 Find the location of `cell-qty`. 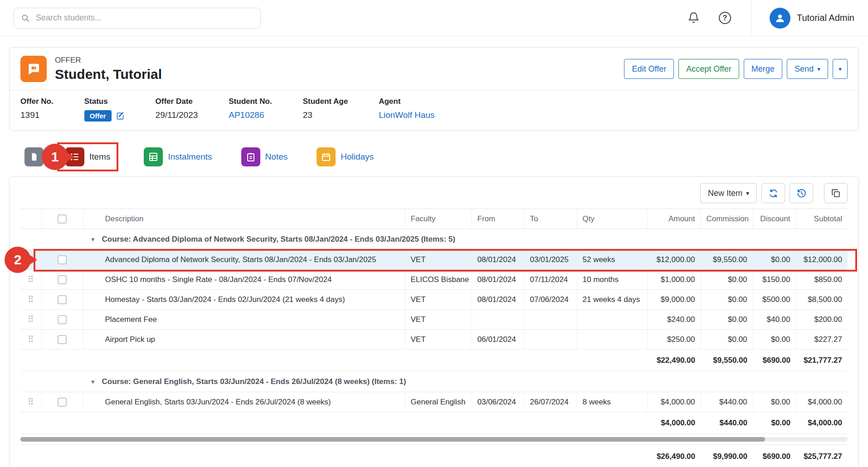

cell-qty is located at coordinates (612, 340).